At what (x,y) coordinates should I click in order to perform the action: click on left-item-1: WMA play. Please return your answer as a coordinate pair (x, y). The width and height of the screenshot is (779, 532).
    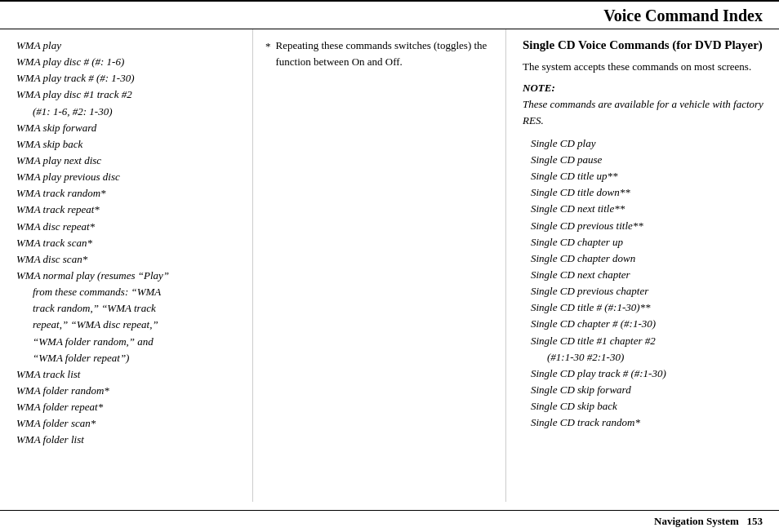
    Looking at the image, I should click on (128, 46).